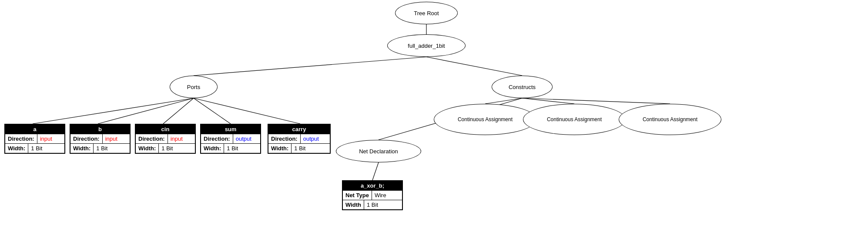 The image size is (868, 248). I want to click on port-b-width-label: Width:, so click(82, 149).